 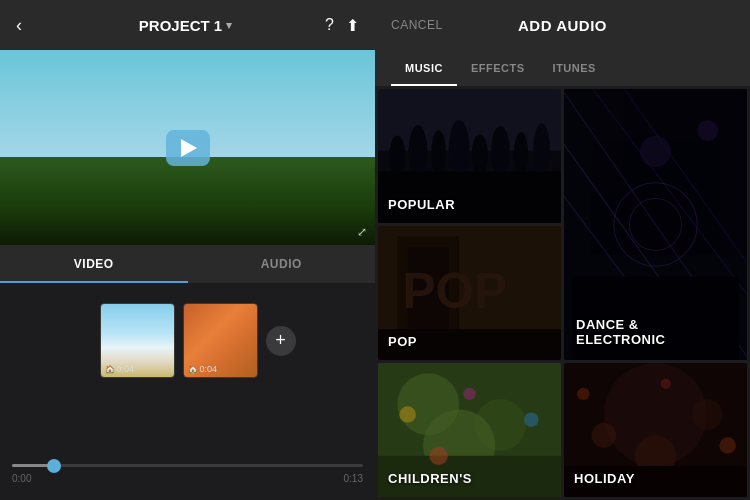 What do you see at coordinates (330, 25) in the screenshot?
I see `help-icon: ?` at bounding box center [330, 25].